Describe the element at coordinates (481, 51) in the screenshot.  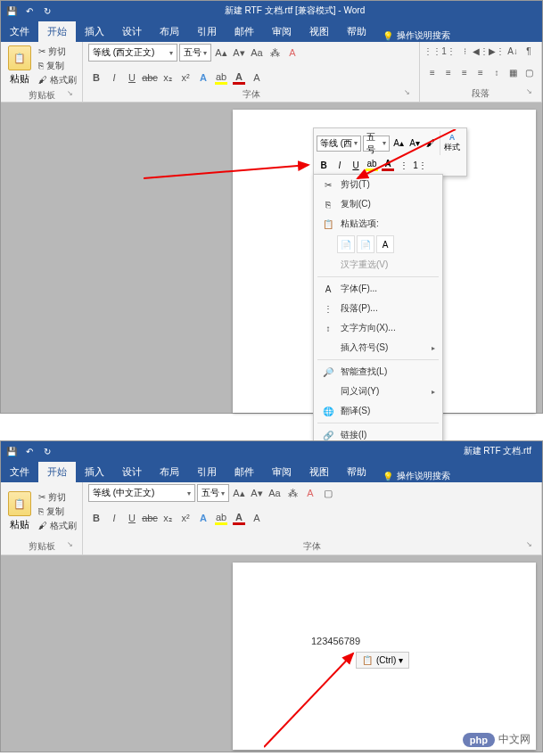
I see `decrease-indent-button: ◀⋮` at that location.